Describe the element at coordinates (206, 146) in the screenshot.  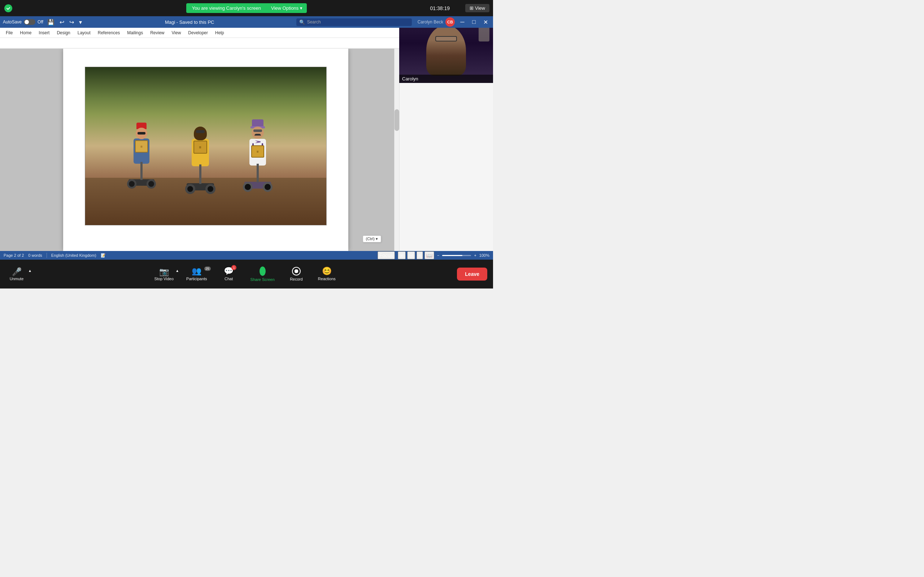
I see `segway-image: ≡ ≡` at that location.